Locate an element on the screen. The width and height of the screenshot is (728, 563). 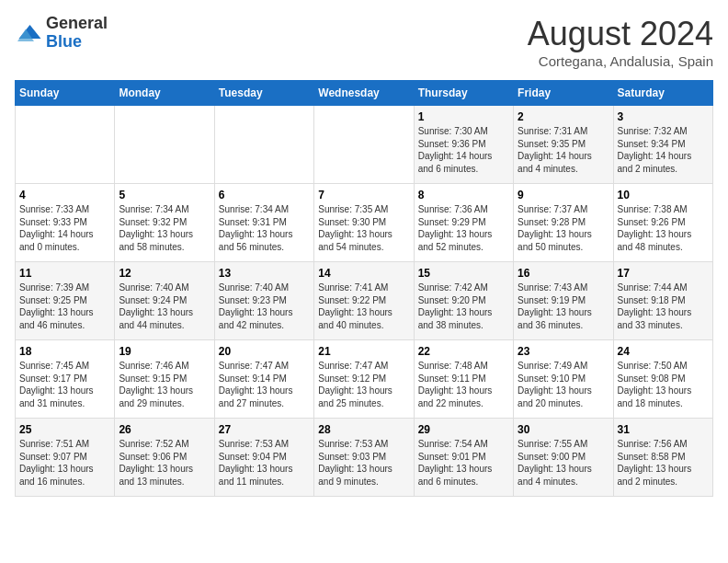
day-info: Sunrise: 7:31 AM Sunset: 9:35 PM Dayligh… is located at coordinates (563, 150).